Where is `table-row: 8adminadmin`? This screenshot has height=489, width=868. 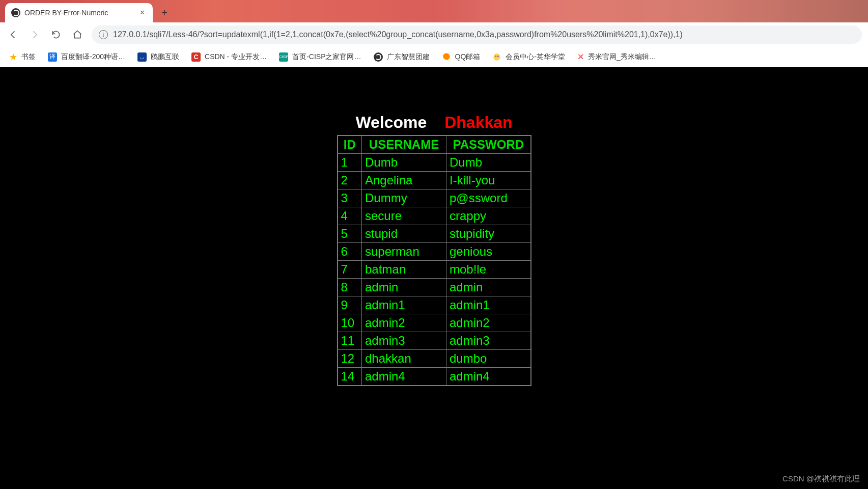 table-row: 8adminadmin is located at coordinates (434, 287).